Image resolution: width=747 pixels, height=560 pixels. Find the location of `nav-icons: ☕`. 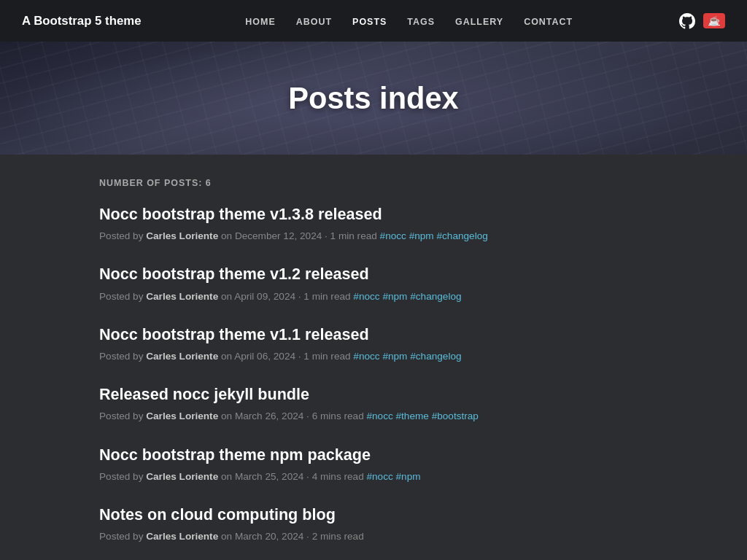

nav-icons: ☕ is located at coordinates (701, 21).